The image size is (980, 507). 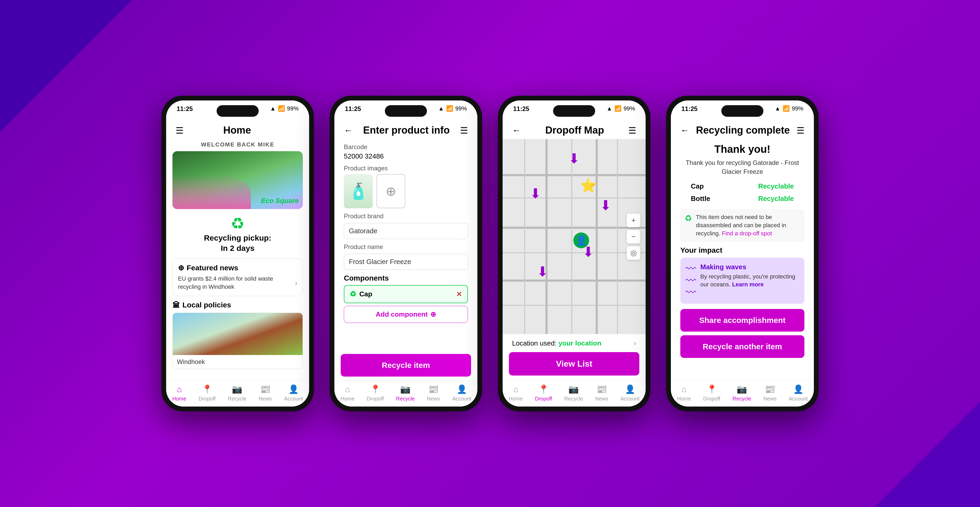 I want to click on menu-icon-4: ☰, so click(x=800, y=130).